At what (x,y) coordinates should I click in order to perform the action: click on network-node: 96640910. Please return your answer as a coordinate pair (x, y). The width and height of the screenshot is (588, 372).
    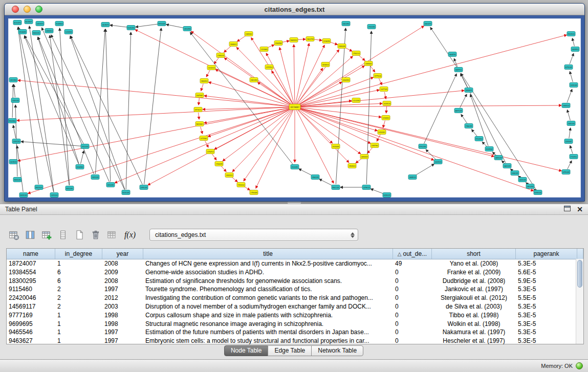
    Looking at the image, I should click on (294, 40).